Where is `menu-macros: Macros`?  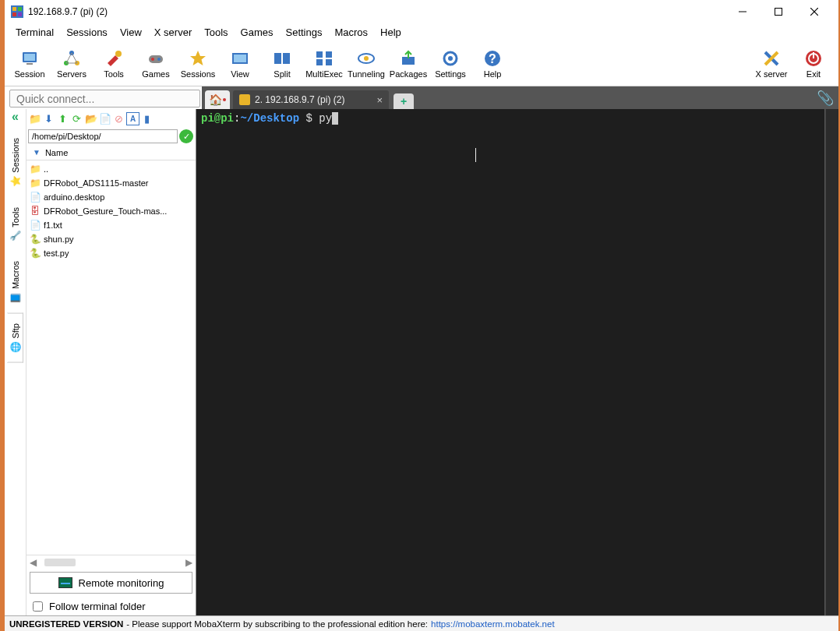 menu-macros: Macros is located at coordinates (351, 33).